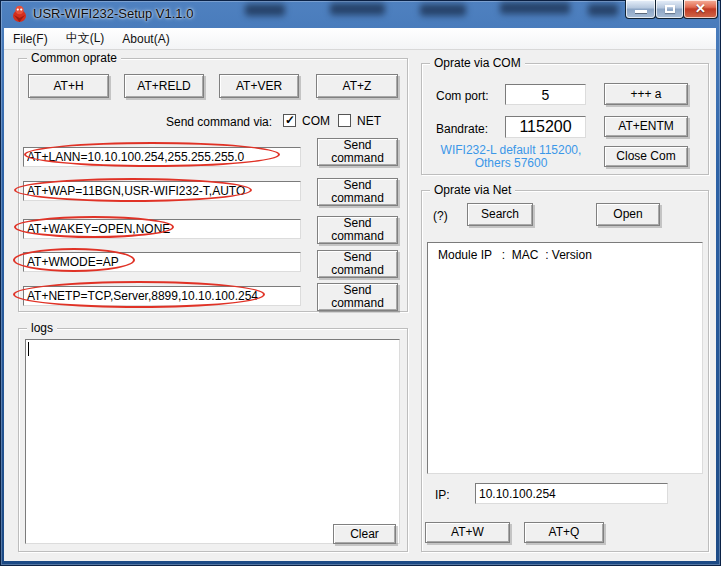 This screenshot has width=721, height=566. What do you see at coordinates (219, 122) in the screenshot?
I see `send-via-label: Send command via:` at bounding box center [219, 122].